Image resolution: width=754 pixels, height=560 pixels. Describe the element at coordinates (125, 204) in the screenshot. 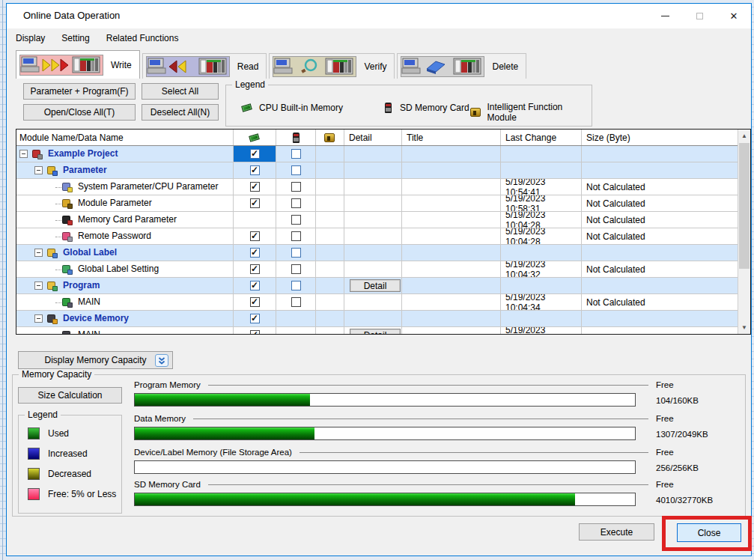

I see `tree-item: Module Parameter` at that location.